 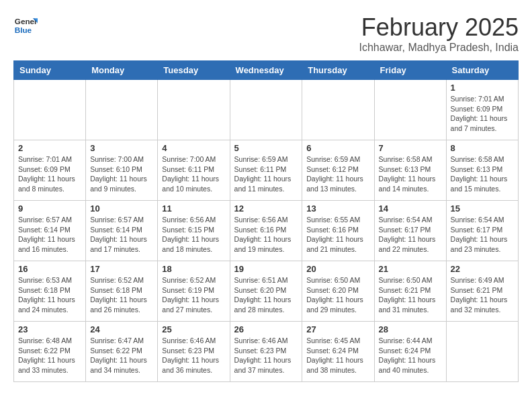 What do you see at coordinates (266, 208) in the screenshot?
I see `day-number: 12` at bounding box center [266, 208].